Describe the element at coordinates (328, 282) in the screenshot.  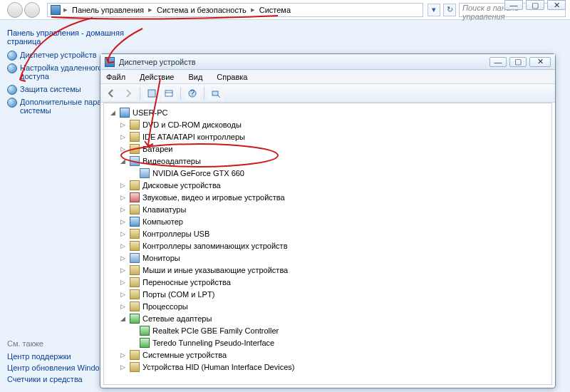
I see `tree-category: ▷Переносные устройства` at that location.